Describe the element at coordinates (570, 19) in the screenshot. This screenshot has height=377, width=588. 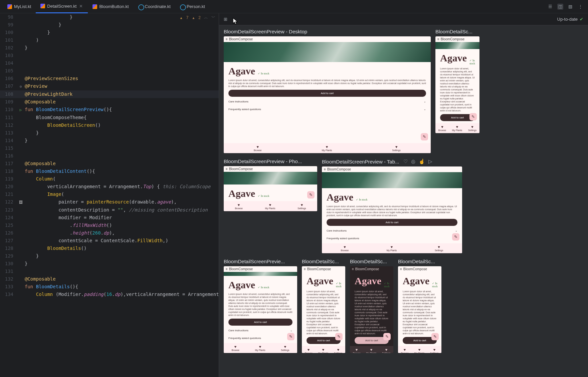
I see `preview-status: Up-to-date ✔` at that location.